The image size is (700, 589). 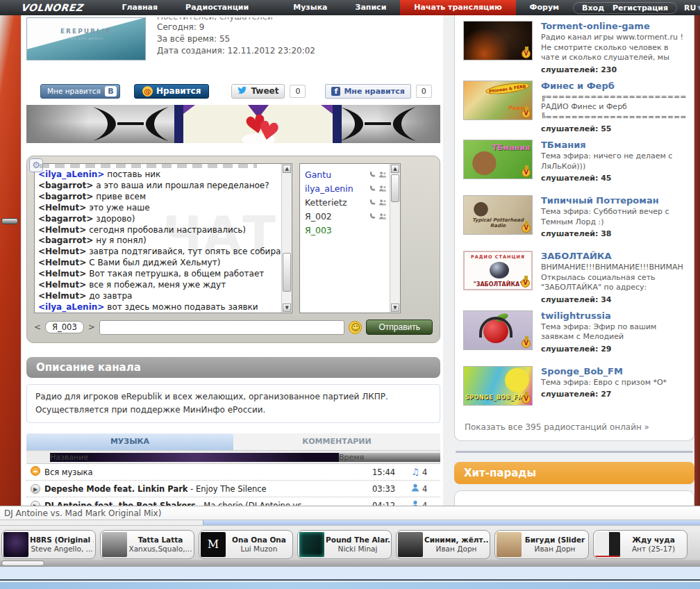 I want to click on nav-item-start-broadcast: Начать трансляцию, so click(x=458, y=8).